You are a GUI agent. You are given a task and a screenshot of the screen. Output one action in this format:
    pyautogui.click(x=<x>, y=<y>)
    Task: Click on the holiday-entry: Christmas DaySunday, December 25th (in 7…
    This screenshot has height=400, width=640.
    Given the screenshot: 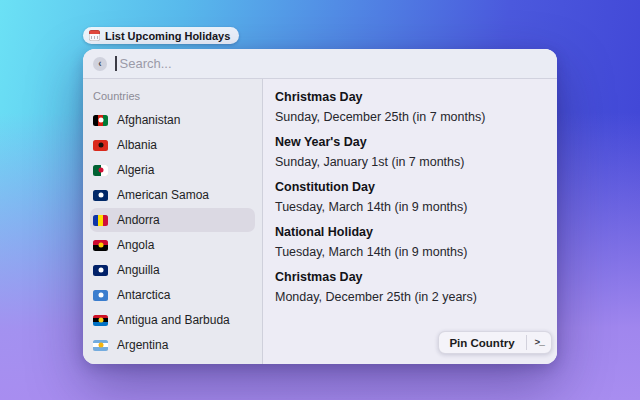 What is the action you would take?
    pyautogui.click(x=410, y=107)
    